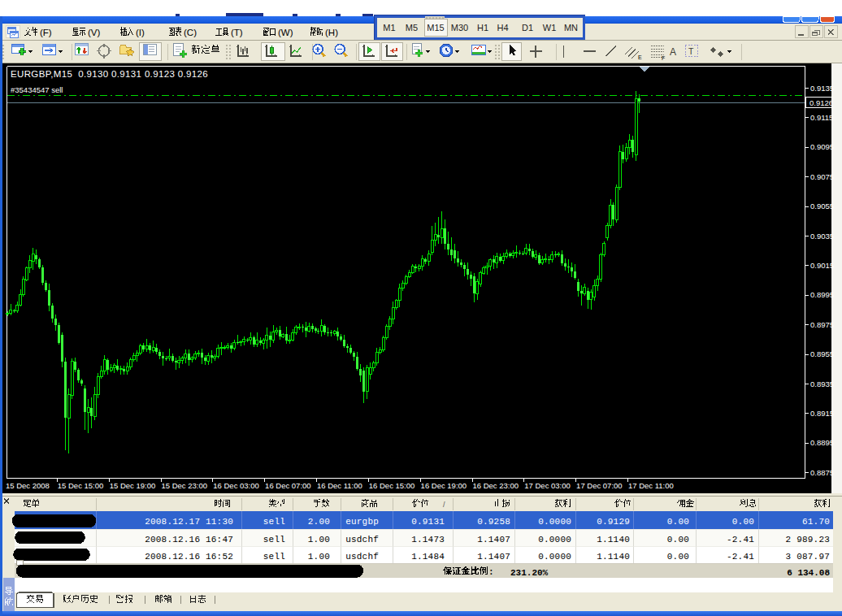 The width and height of the screenshot is (842, 616). What do you see at coordinates (549, 28) in the screenshot?
I see `svg-text: W1` at bounding box center [549, 28].